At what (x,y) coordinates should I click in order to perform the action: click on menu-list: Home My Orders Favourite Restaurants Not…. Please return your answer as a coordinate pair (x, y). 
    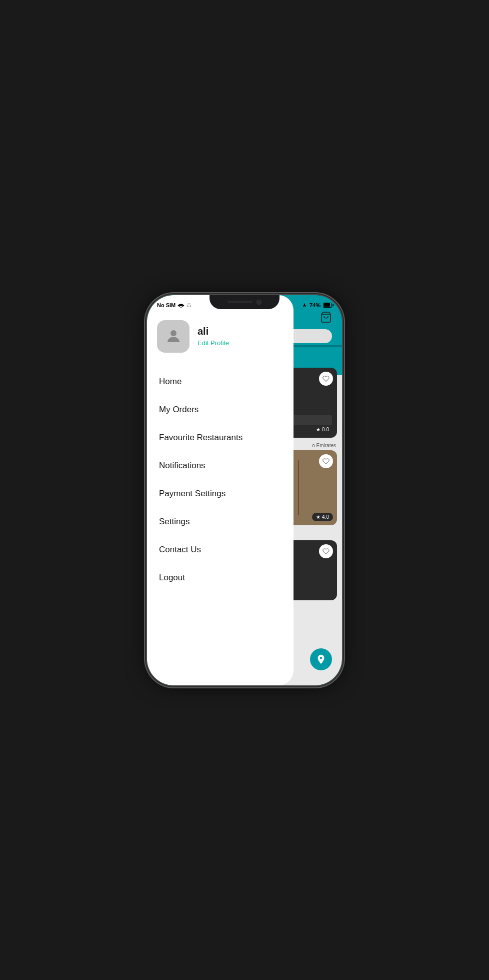
    Looking at the image, I should click on (220, 480).